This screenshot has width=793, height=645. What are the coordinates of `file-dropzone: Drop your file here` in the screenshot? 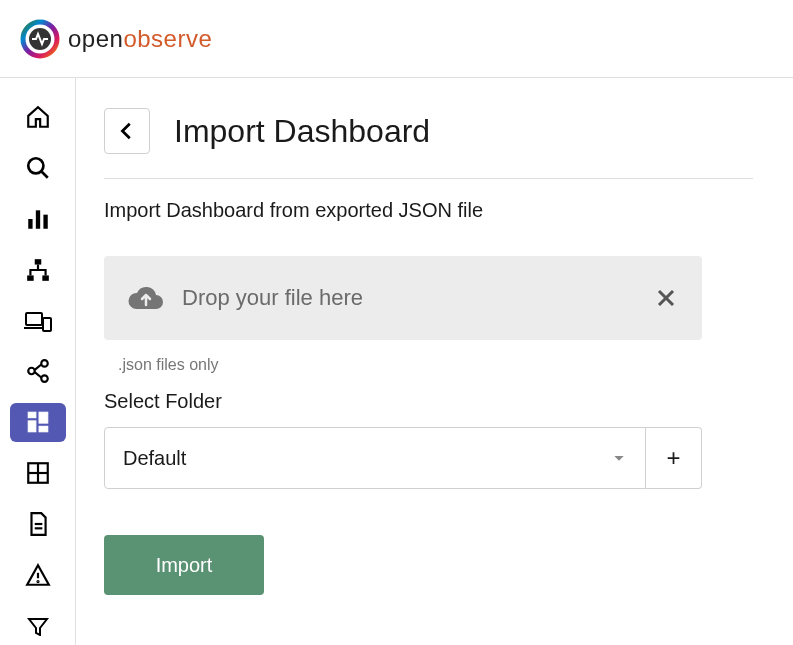 It's located at (403, 298).